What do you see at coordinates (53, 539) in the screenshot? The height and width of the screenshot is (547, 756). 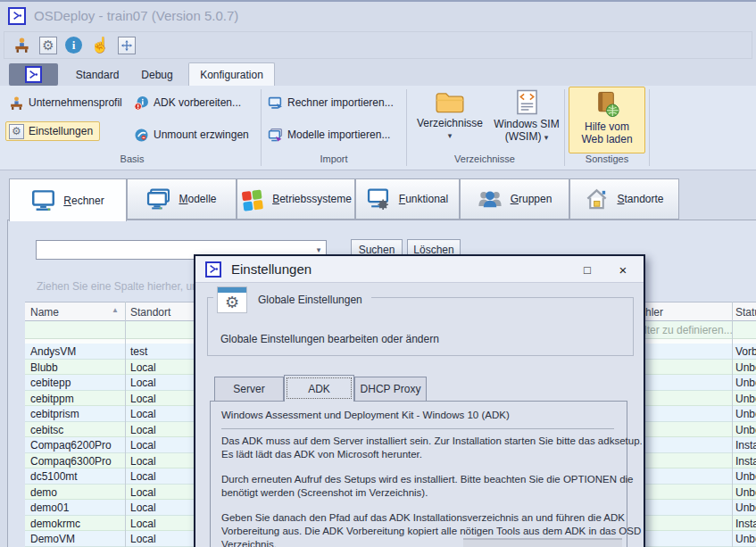 I see `cell-name: DemoVM` at bounding box center [53, 539].